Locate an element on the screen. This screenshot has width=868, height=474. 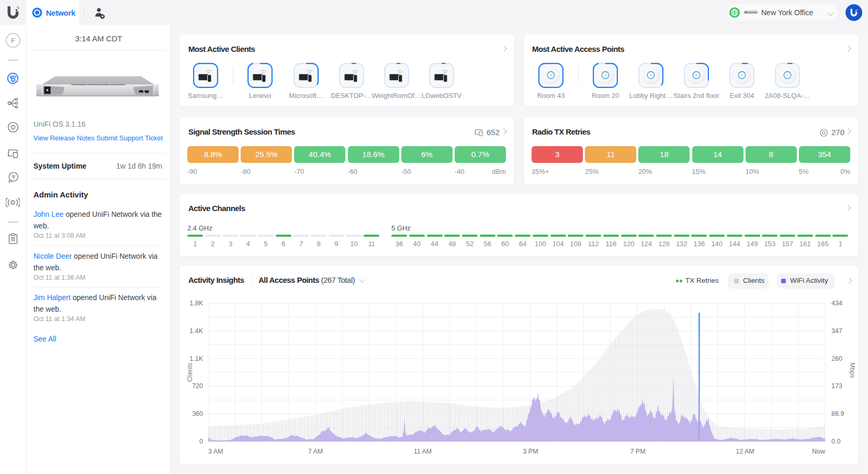
svg-text: 434 is located at coordinates (837, 303).